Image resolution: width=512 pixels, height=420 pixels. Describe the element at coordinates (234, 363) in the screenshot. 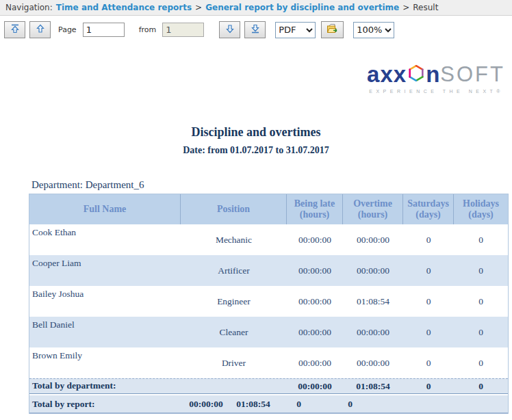

I see `cell-position: Driver` at that location.